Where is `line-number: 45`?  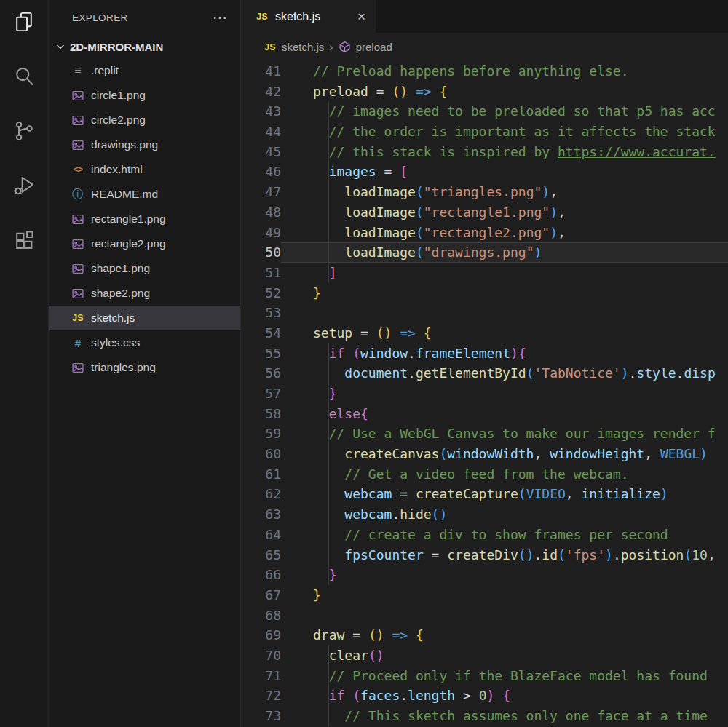 line-number: 45 is located at coordinates (261, 152).